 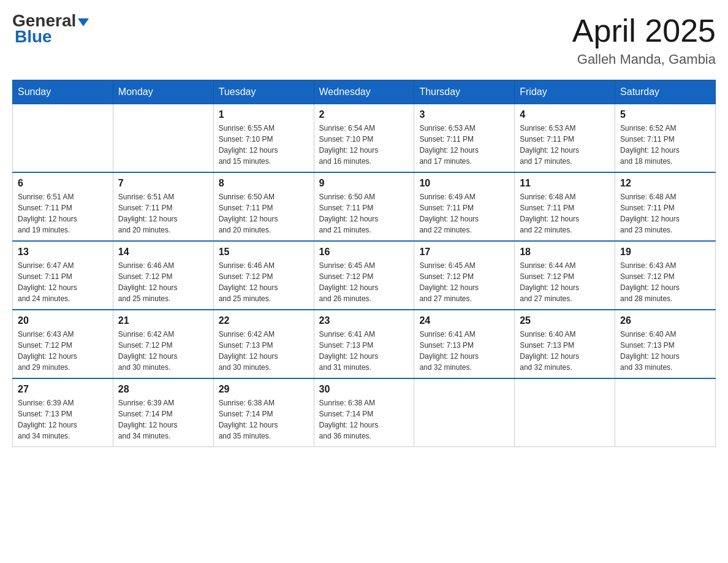 What do you see at coordinates (665, 115) in the screenshot?
I see `day-number: 5` at bounding box center [665, 115].